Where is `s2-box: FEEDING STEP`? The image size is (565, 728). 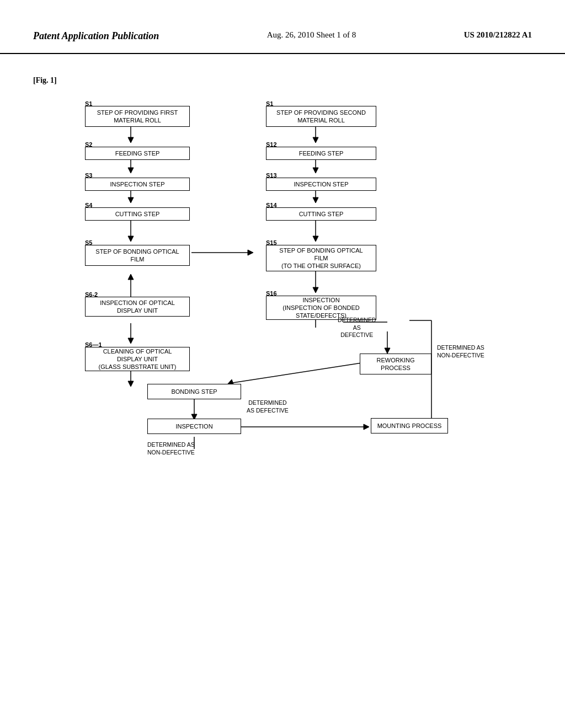 s2-box: FEEDING STEP is located at coordinates (137, 153).